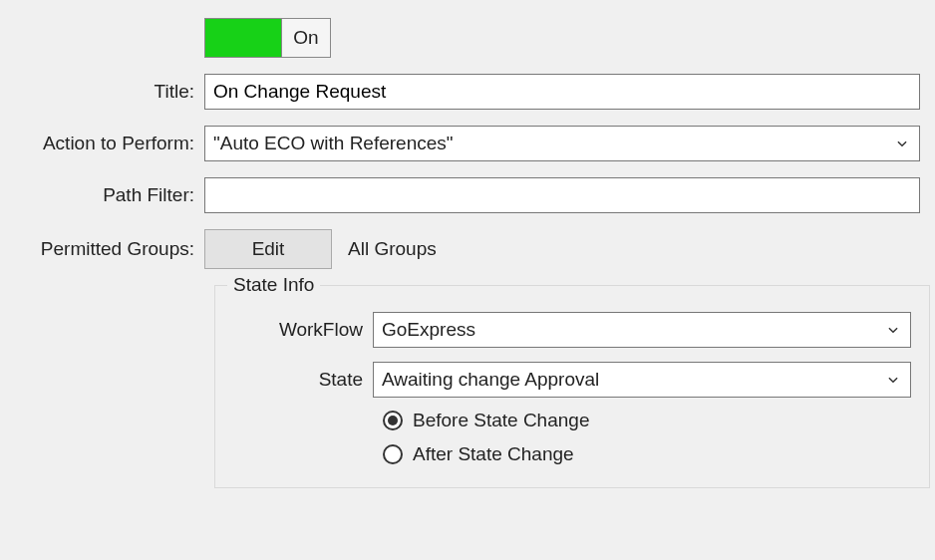  I want to click on state-info-legend: State Info, so click(273, 285).